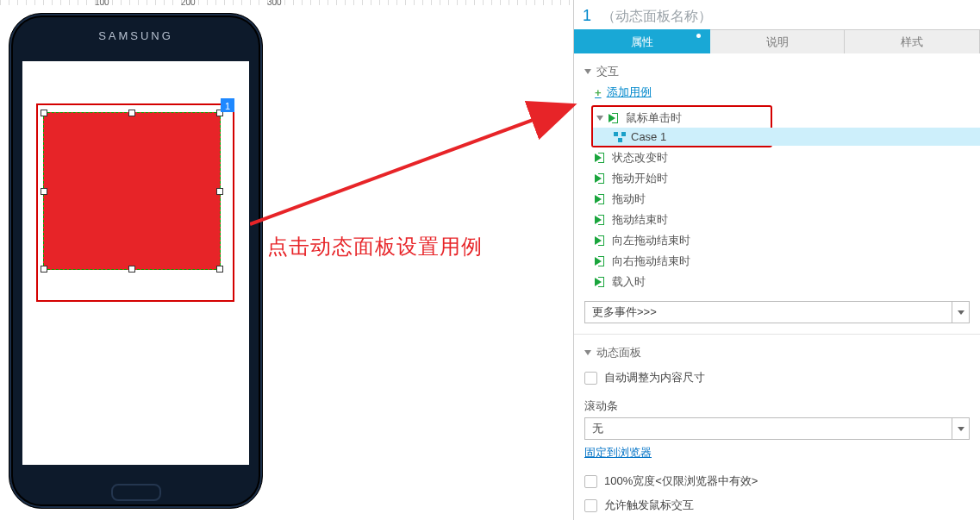 The image size is (980, 520). I want to click on section-dynamic-panel: 动态面板 自动调整为内容尺寸 滚动条 无 固定到浏览器 100%宽度<仅限浏览器…, so click(777, 428).